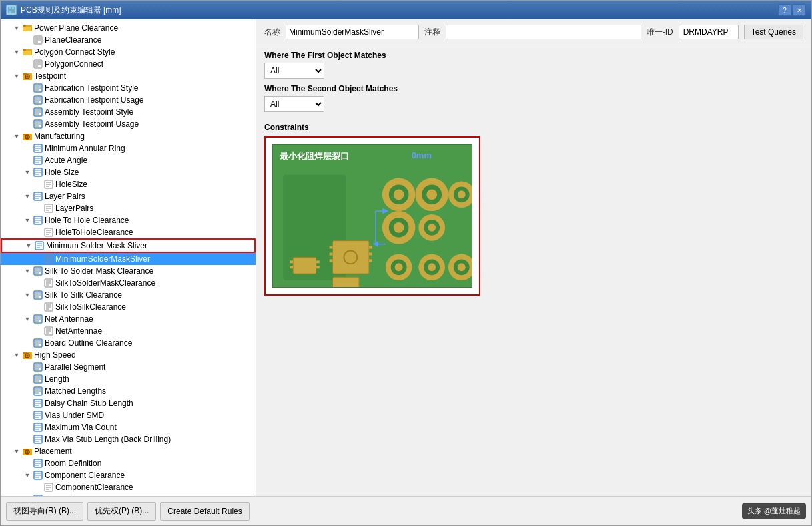 This screenshot has width=812, height=526. I want to click on tree-item-max-via-count: Maximum Via Count, so click(128, 427).